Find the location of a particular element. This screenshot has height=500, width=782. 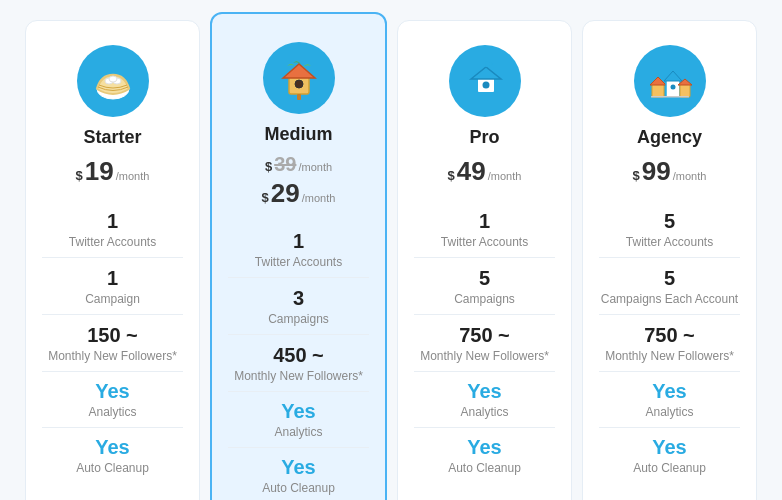

agency-feature-2: 750 ~Monthly New Followers* is located at coordinates (670, 344).